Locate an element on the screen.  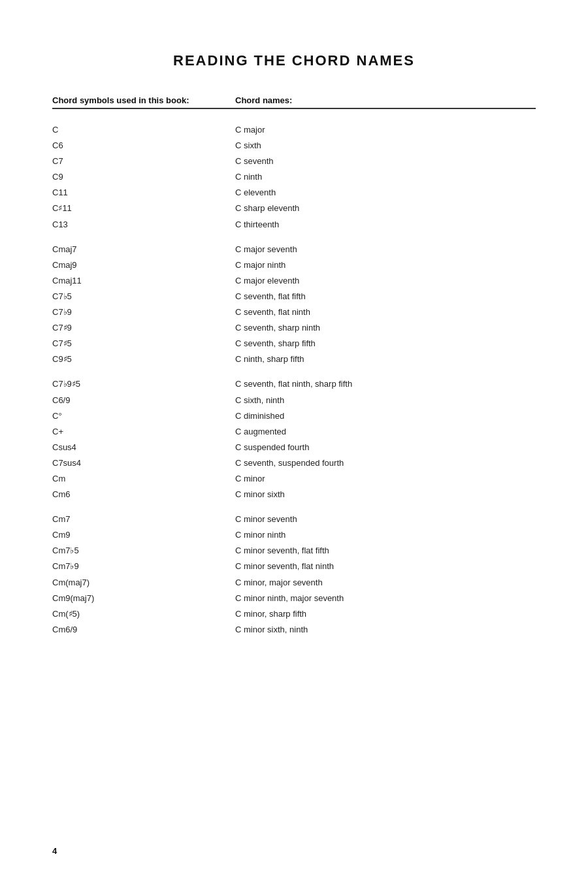
chord-name: C thirteenth is located at coordinates (385, 225).